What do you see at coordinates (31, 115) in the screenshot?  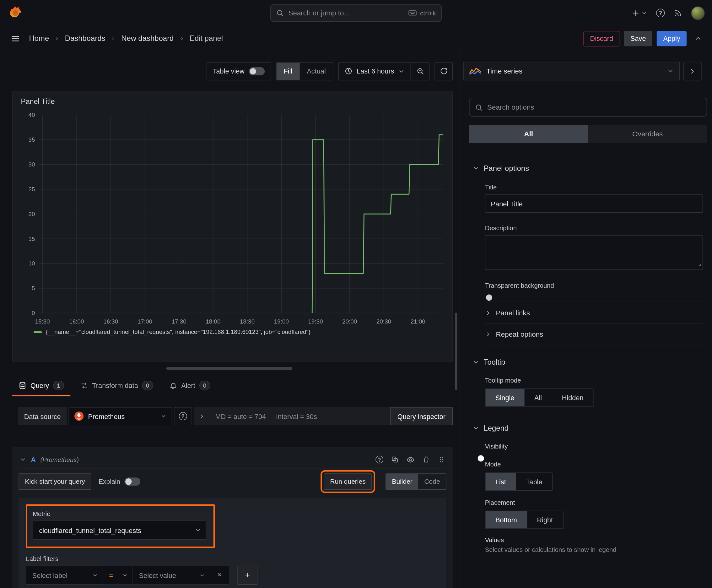 I see `svg-text: 40` at bounding box center [31, 115].